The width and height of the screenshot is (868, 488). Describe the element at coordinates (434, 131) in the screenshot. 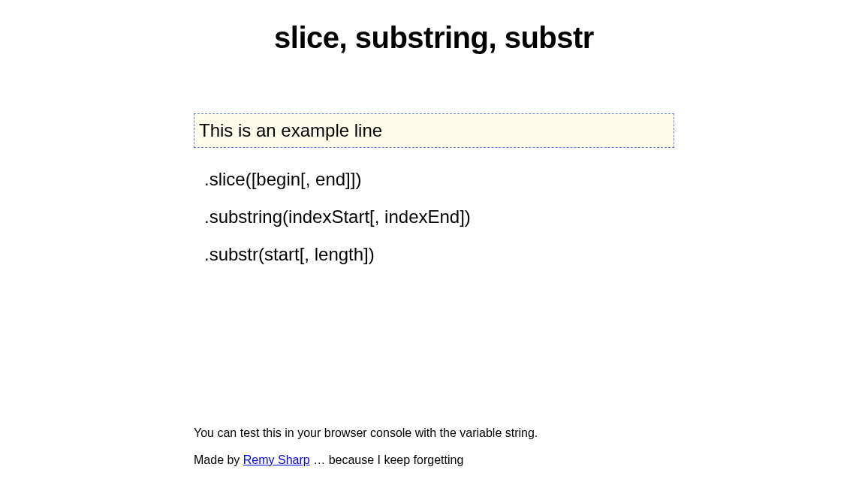

I see `example-input` at that location.